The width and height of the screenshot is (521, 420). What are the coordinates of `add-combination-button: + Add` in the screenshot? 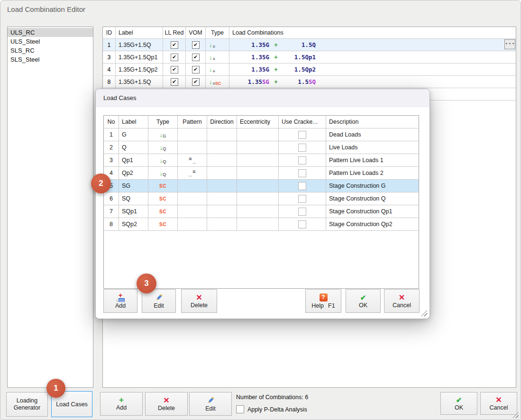 It's located at (121, 404).